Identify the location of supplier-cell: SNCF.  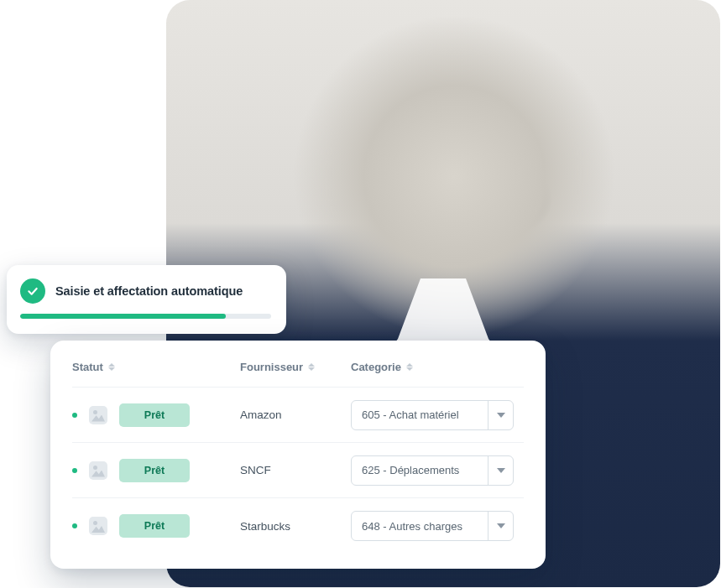
(295, 470).